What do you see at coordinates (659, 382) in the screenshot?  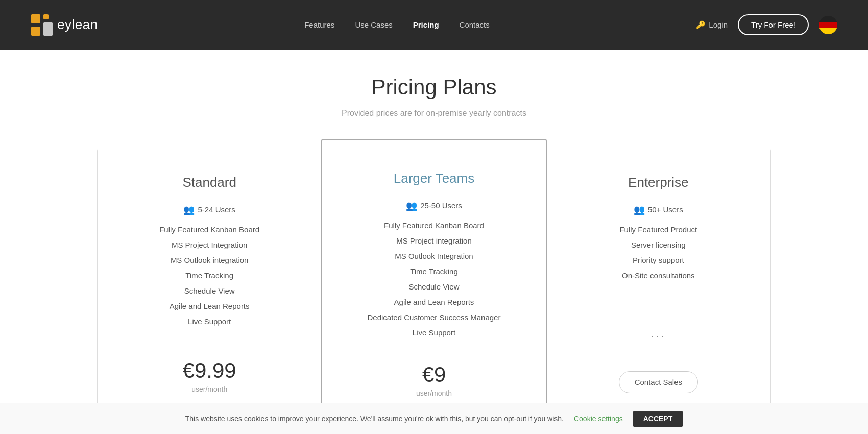 I see `contact-sales-button: Contact Sales` at bounding box center [659, 382].